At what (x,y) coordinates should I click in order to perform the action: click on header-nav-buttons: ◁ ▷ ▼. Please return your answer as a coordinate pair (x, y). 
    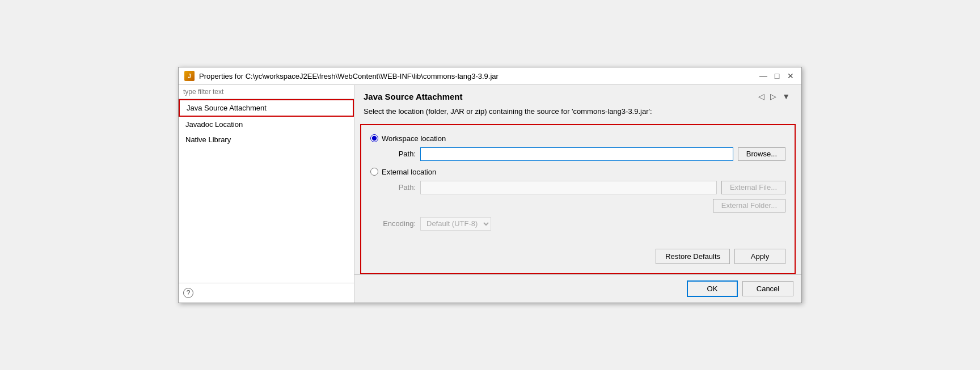
    Looking at the image, I should click on (774, 96).